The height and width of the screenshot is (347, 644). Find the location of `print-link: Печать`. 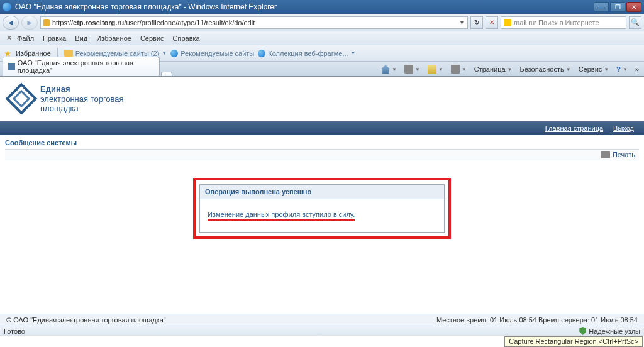

print-link: Печать is located at coordinates (618, 155).